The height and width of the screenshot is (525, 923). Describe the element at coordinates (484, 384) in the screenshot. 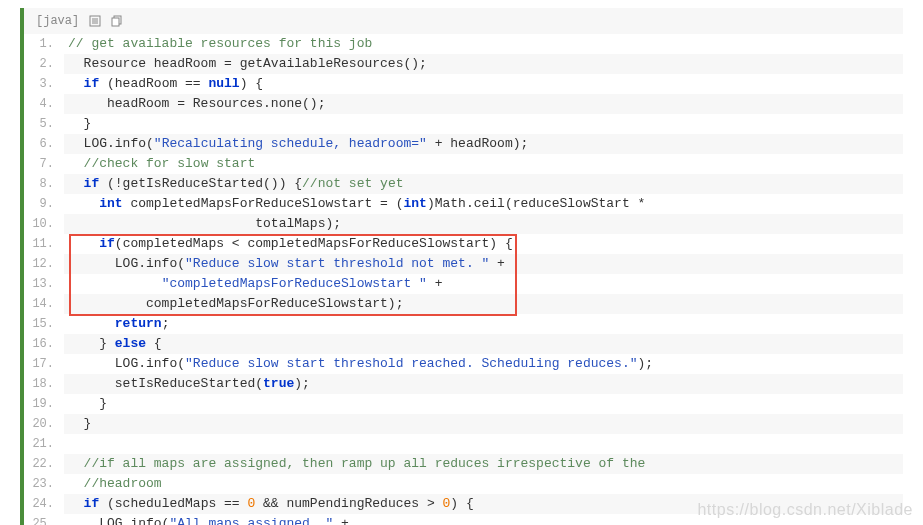

I see `code-content: setIsReduceStarted(true);` at that location.